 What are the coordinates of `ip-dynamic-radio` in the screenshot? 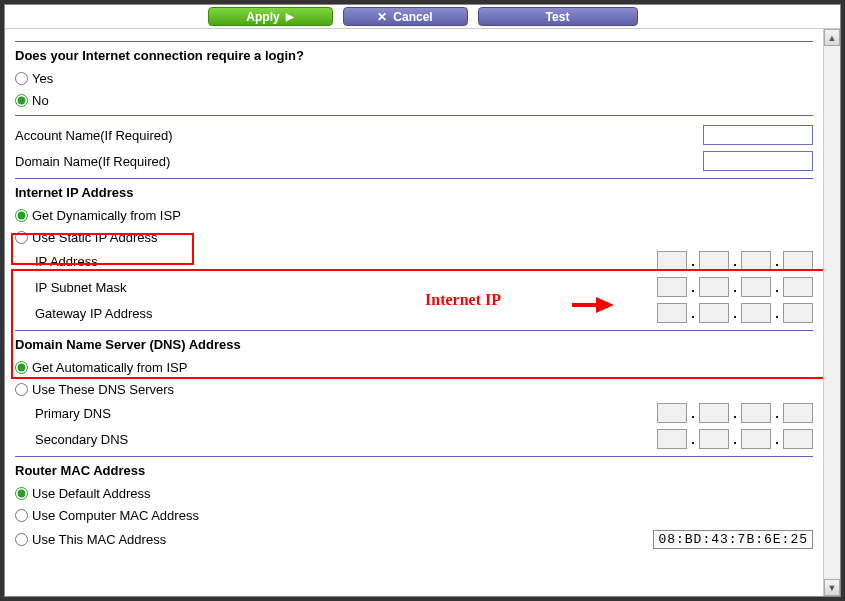 It's located at (22, 216).